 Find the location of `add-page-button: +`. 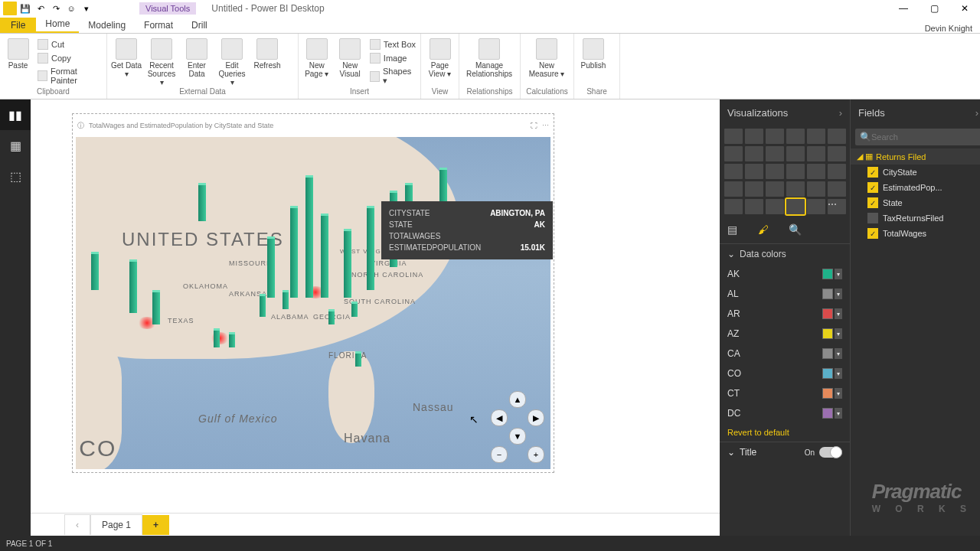

add-page-button: + is located at coordinates (156, 525).